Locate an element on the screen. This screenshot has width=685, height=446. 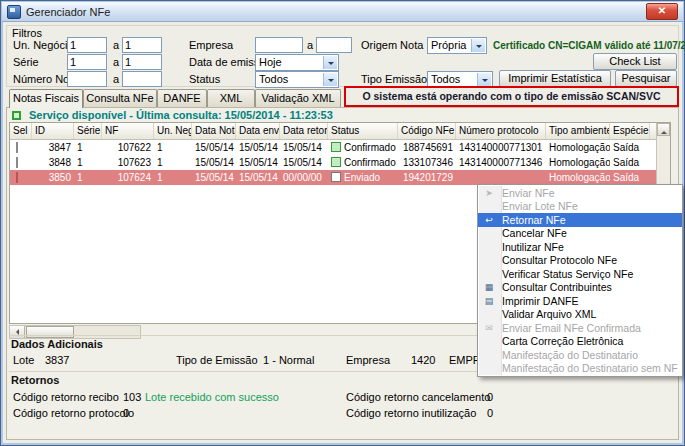
tab-validacao-xml: Validação XML is located at coordinates (298, 98).